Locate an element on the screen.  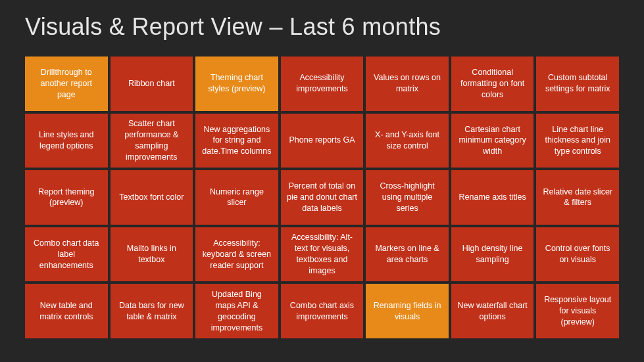
feature-tile: Values on rows on matrix is located at coordinates (407, 84).